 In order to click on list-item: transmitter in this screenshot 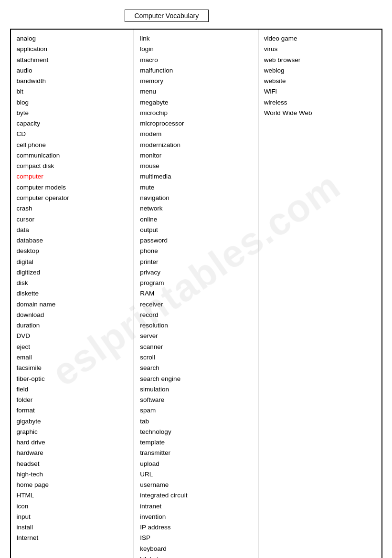, I will do `click(196, 453)`.